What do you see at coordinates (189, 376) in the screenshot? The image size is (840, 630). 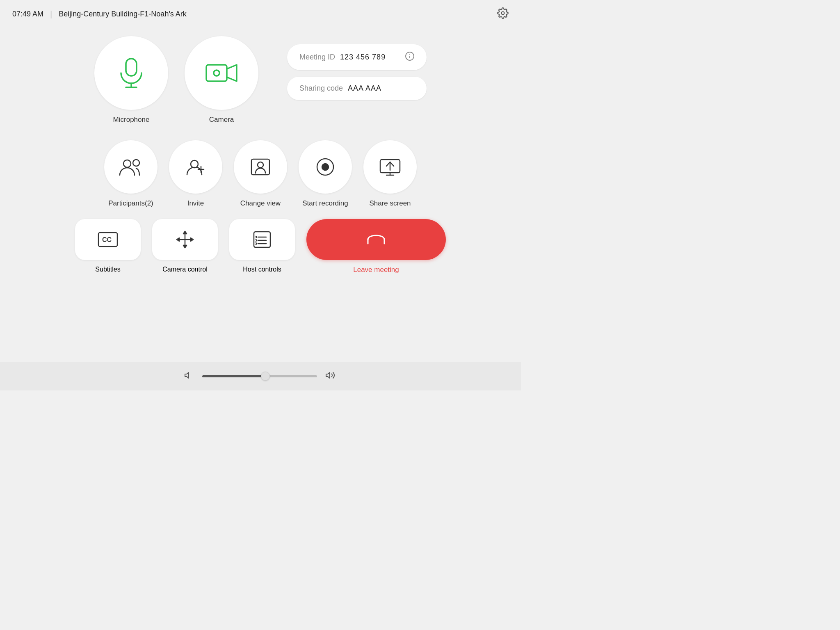 I see `volume-low-icon` at bounding box center [189, 376].